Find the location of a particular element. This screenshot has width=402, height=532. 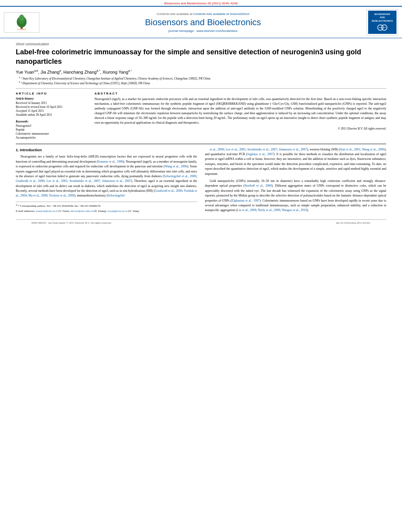

ref-liu: Liu et al., 2009 is located at coordinates (246, 210).